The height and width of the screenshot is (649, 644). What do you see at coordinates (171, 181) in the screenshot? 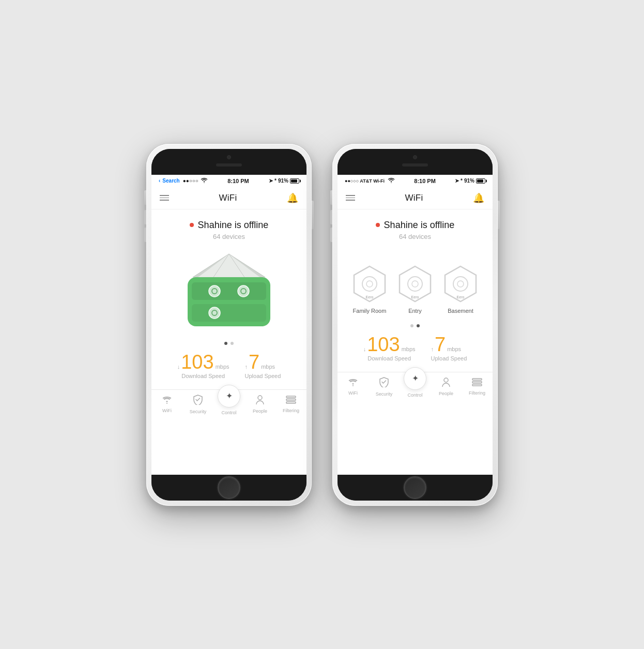
I see `search-label-1: Search` at bounding box center [171, 181].